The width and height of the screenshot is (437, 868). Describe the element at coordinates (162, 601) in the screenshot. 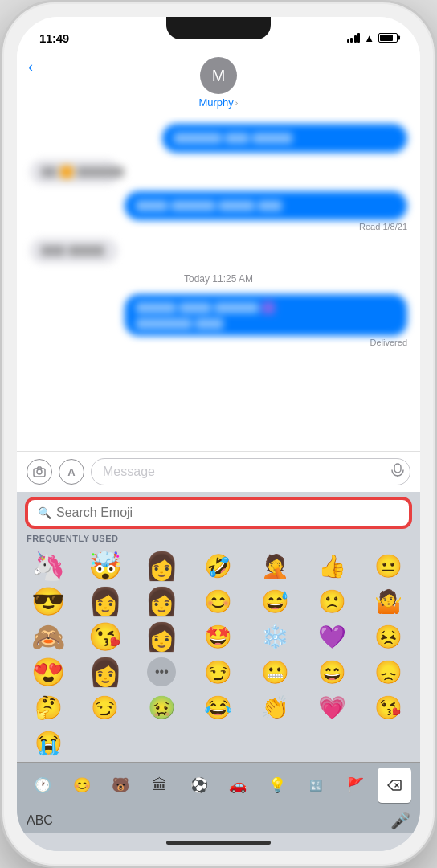

I see `emoji-memoji-6: 👩` at that location.